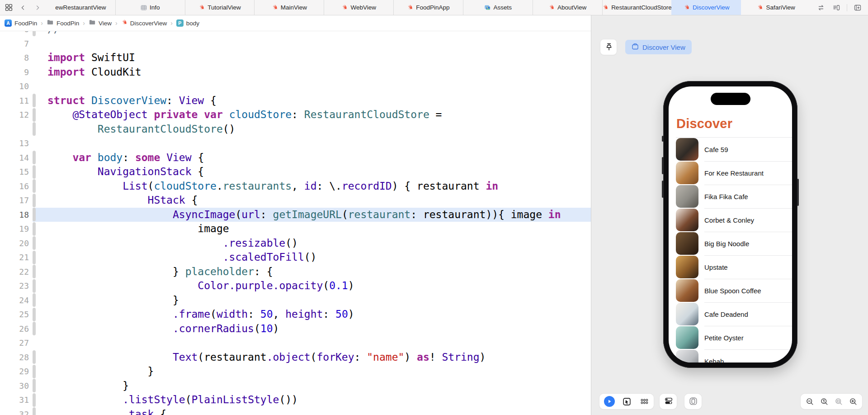  Describe the element at coordinates (38, 8) in the screenshot. I see `forward-icon` at that location.